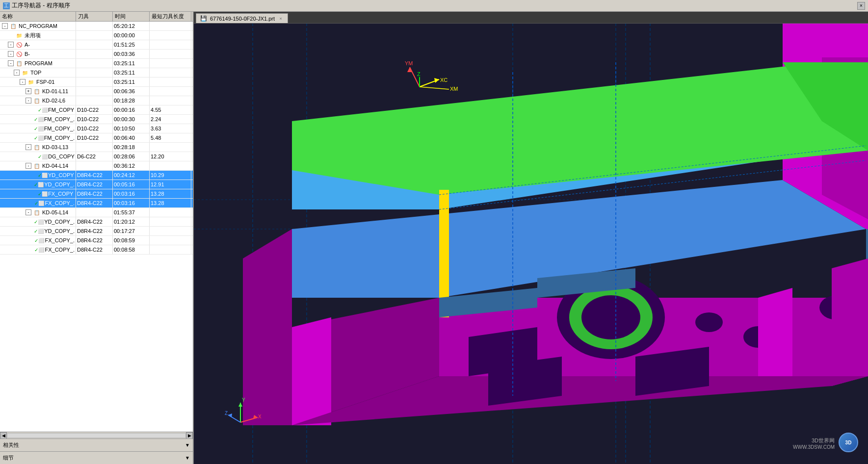 The width and height of the screenshot is (868, 464). What do you see at coordinates (96, 110) in the screenshot?
I see `tree-row: ✓⬜FM_COPYD10-C2200:00:164.55` at bounding box center [96, 110].